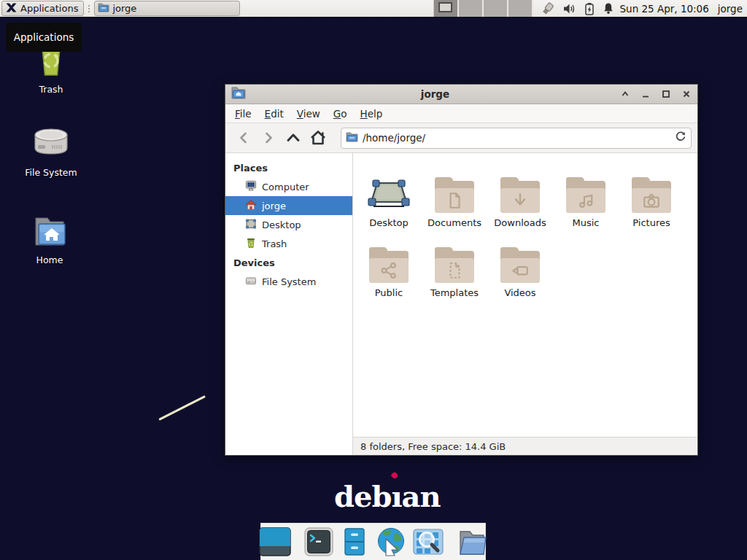  What do you see at coordinates (520, 197) in the screenshot?
I see `downloads-folder-icon` at bounding box center [520, 197].